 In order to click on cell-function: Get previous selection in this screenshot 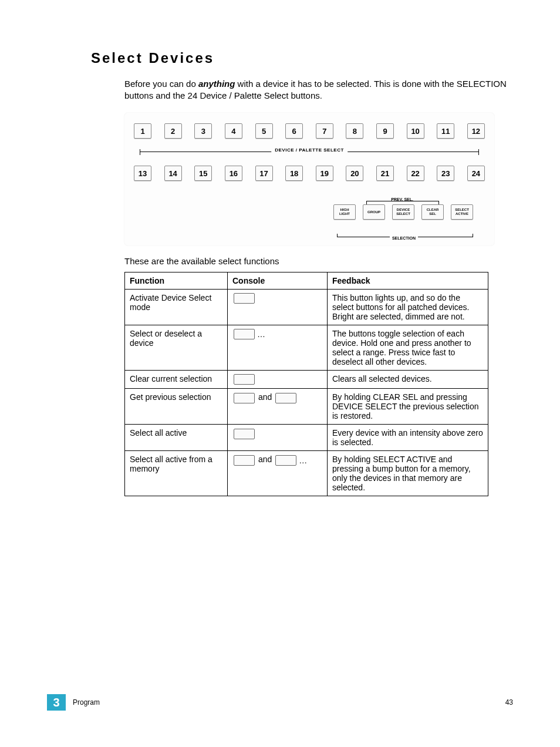, I will do `click(176, 406)`.